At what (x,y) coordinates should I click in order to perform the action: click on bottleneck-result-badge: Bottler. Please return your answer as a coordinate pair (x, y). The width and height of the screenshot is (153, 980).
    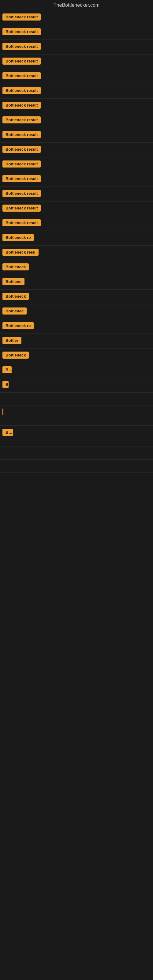
    Looking at the image, I should click on (12, 340).